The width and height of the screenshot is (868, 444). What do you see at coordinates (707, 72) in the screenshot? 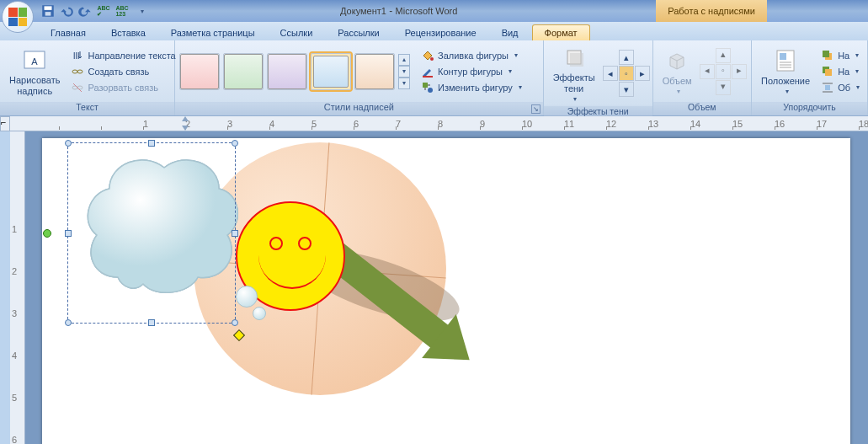
I see `tilt-left-icon: ◂` at bounding box center [707, 72].